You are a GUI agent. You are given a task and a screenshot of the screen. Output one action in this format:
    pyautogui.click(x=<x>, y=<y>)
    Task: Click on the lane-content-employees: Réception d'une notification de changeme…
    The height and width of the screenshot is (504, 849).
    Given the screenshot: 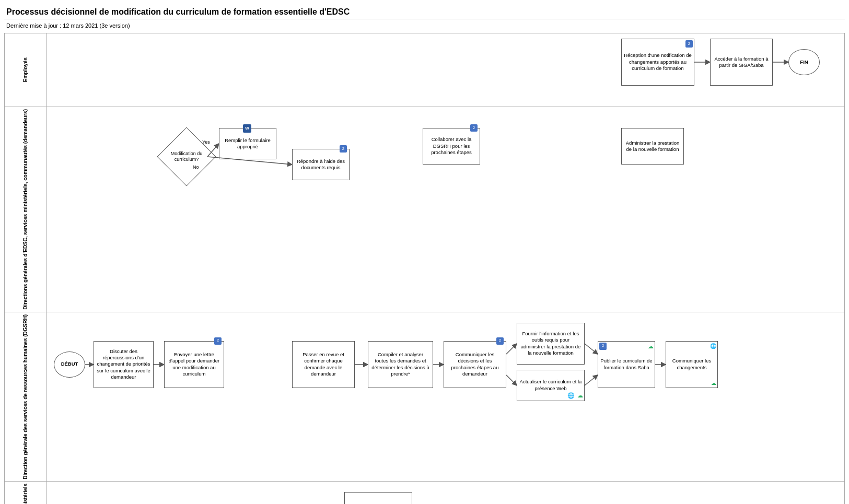 What is the action you would take?
    pyautogui.click(x=445, y=70)
    